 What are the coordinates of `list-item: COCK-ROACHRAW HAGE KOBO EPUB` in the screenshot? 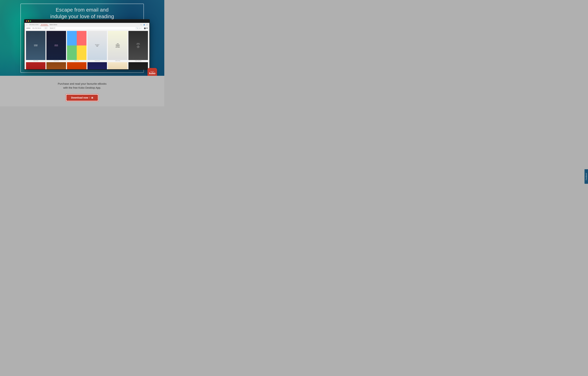 It's located at (138, 66).